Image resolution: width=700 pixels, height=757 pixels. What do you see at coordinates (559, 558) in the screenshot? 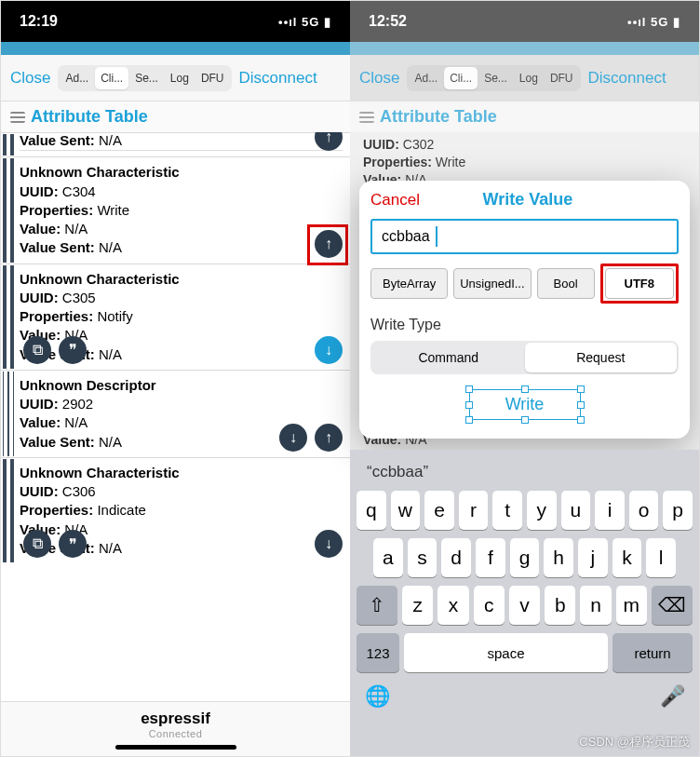
I see `key-h: h` at bounding box center [559, 558].